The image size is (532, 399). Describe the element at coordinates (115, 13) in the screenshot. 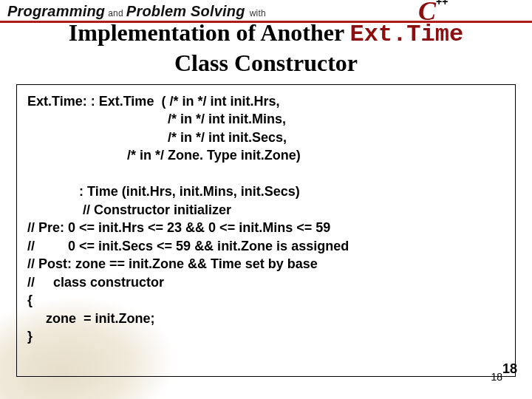

I see `banner-and: and` at that location.